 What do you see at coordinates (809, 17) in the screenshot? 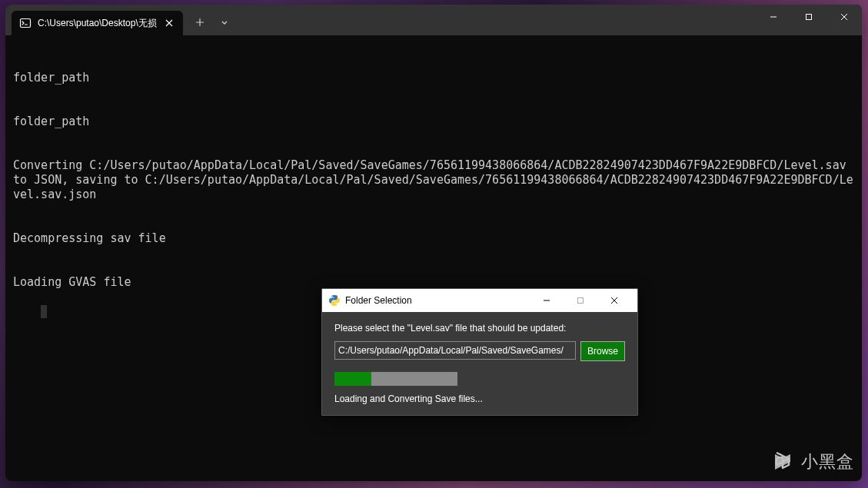
I see `window-controls` at bounding box center [809, 17].